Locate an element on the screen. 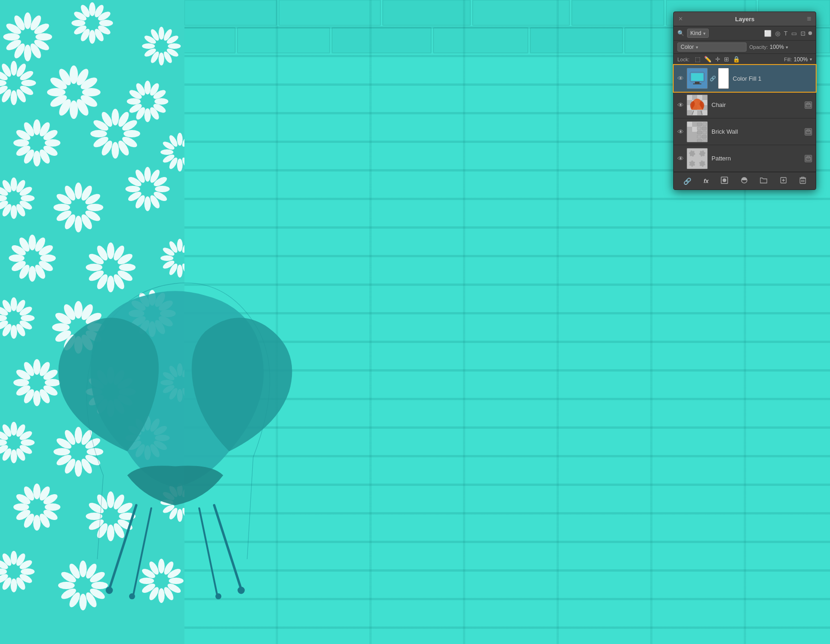 Image resolution: width=830 pixels, height=644 pixels. panel-title: Layers is located at coordinates (745, 19).